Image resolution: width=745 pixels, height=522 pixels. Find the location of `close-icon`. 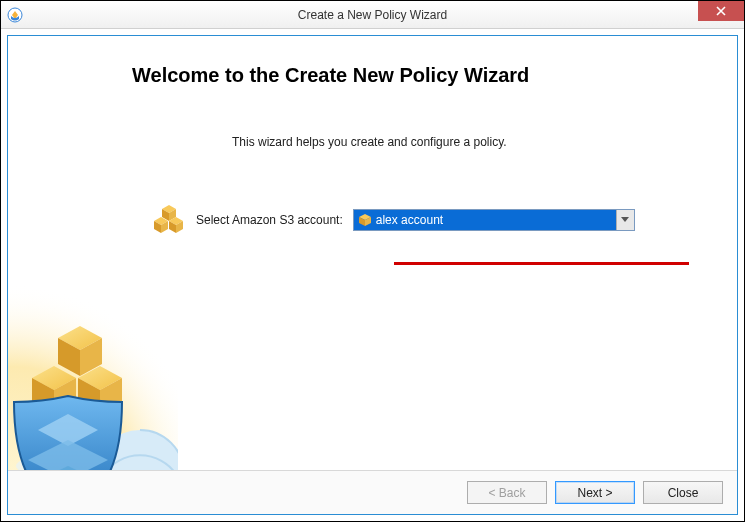

close-icon is located at coordinates (721, 11).